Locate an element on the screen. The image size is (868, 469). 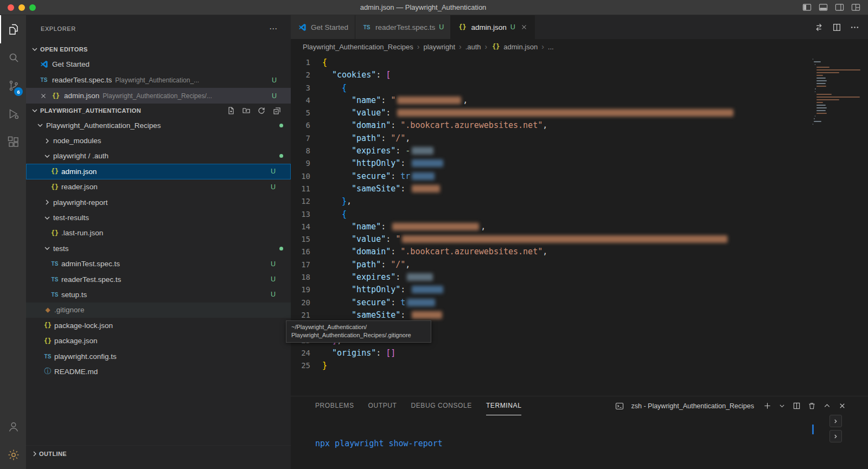
tree-item-package.json: {}package.json is located at coordinates (158, 340).